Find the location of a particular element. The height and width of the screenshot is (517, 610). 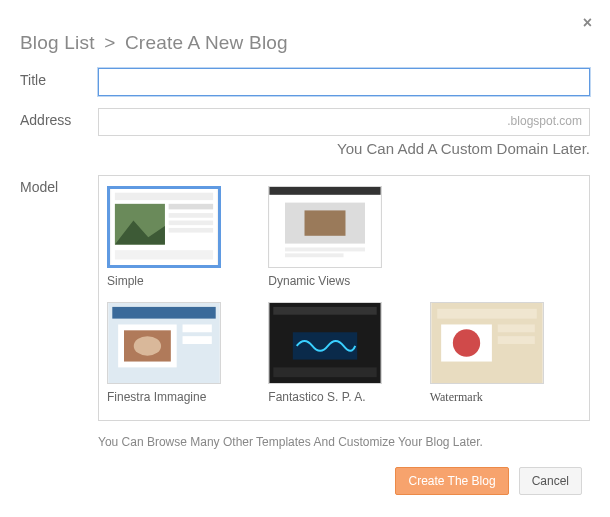

template-thumb-finestra is located at coordinates (164, 343).